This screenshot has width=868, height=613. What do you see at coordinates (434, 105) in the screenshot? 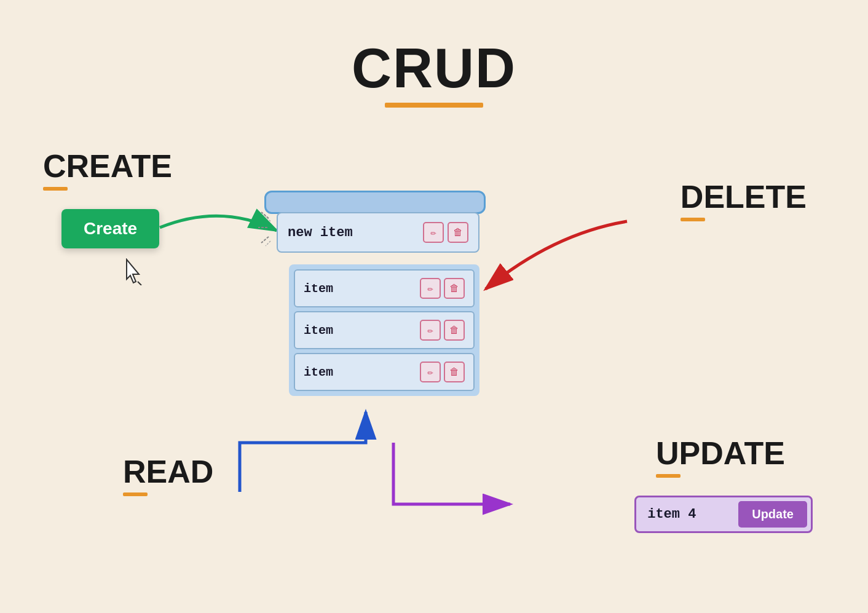
I see `title-underline` at bounding box center [434, 105].